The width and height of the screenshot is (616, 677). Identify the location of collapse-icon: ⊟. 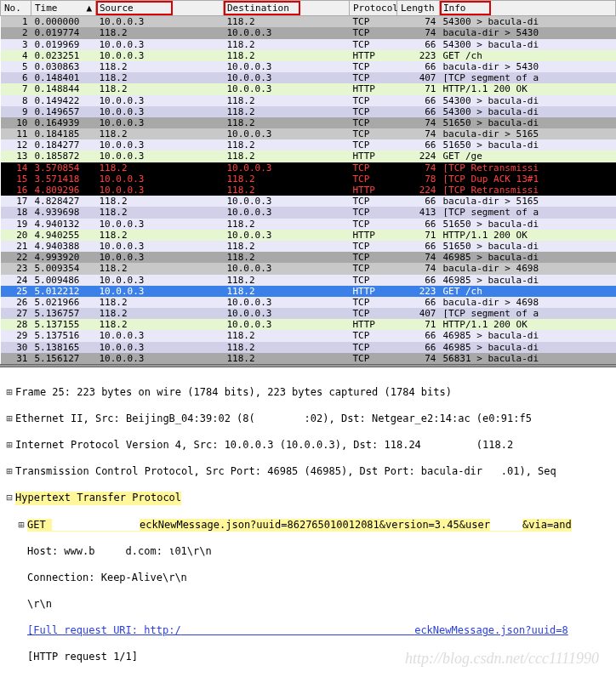
(9, 498).